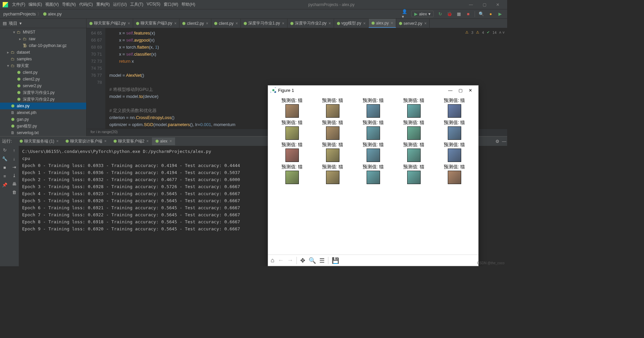 The width and height of the screenshot is (644, 338). I want to click on editor-tab: ⬢深度学习作业1.py×, so click(264, 23).